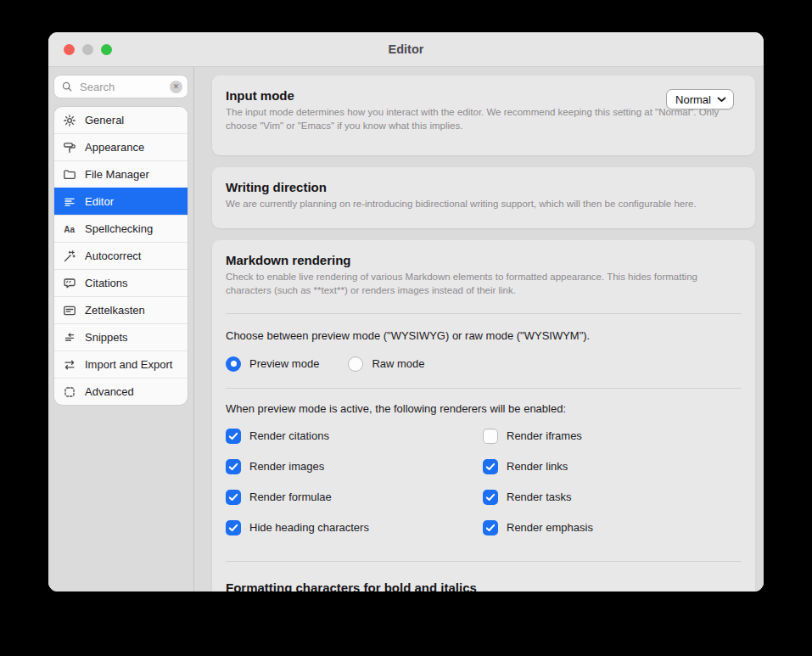 Image resolution: width=812 pixels, height=656 pixels. Describe the element at coordinates (113, 256) in the screenshot. I see `sidebar-item-label: Autocorrect` at that location.